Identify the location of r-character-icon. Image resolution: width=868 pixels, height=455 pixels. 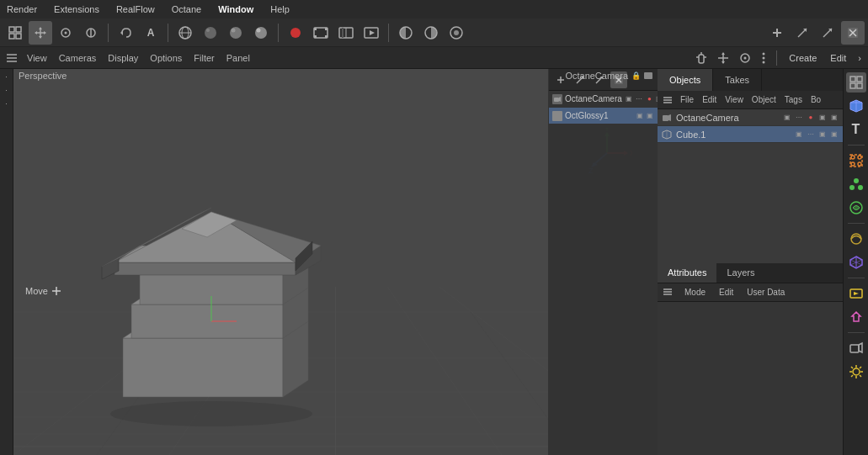
(856, 317).